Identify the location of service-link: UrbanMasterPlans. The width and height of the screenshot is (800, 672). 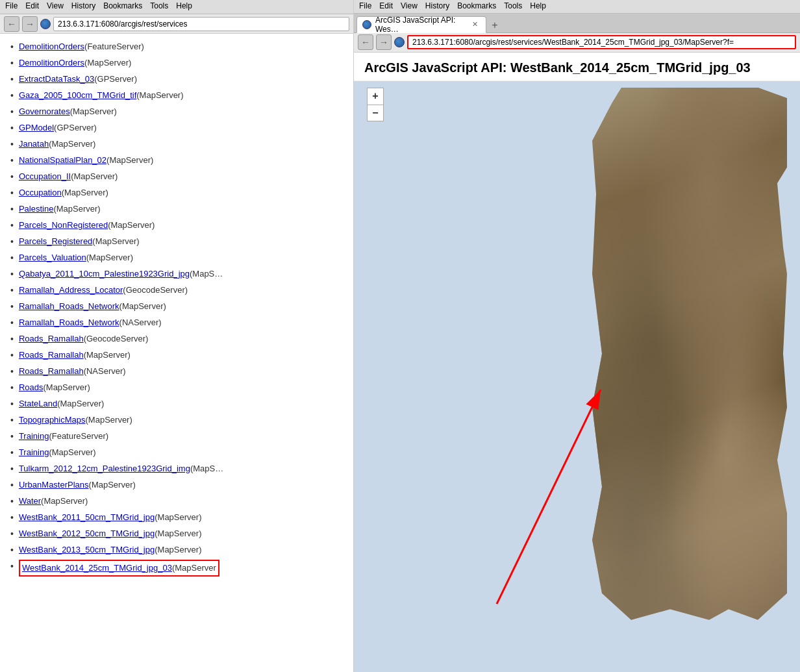
(54, 485).